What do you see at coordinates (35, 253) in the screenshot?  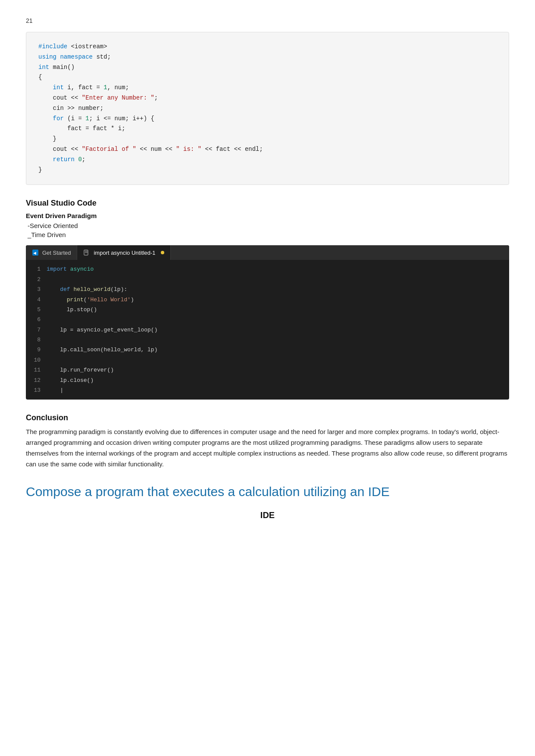 I see `vscode-logo-icon: ◀` at bounding box center [35, 253].